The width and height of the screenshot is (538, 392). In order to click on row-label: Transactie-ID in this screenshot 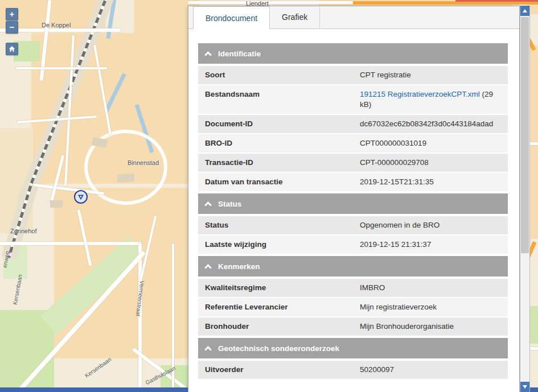, I will do `click(276, 163)`.